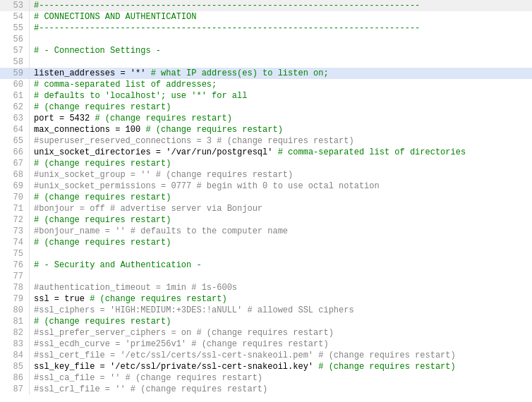  I want to click on line-content: #bonjour = off # advertise server via Bo…, so click(283, 209).